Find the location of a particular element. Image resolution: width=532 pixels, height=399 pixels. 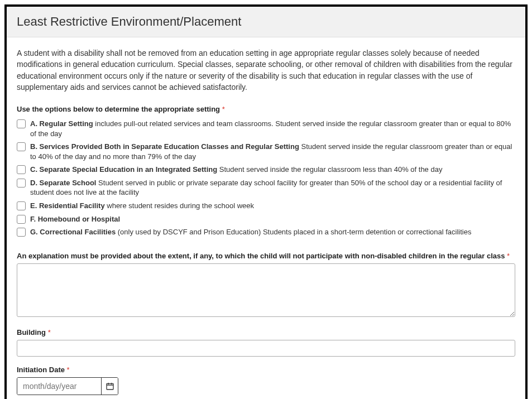

calendar-button is located at coordinates (109, 386).